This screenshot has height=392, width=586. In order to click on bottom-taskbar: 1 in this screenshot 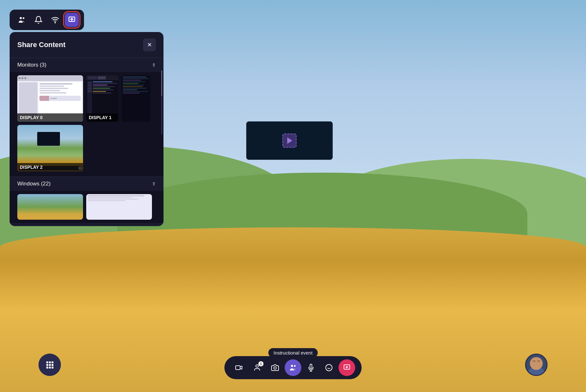, I will do `click(293, 368)`.